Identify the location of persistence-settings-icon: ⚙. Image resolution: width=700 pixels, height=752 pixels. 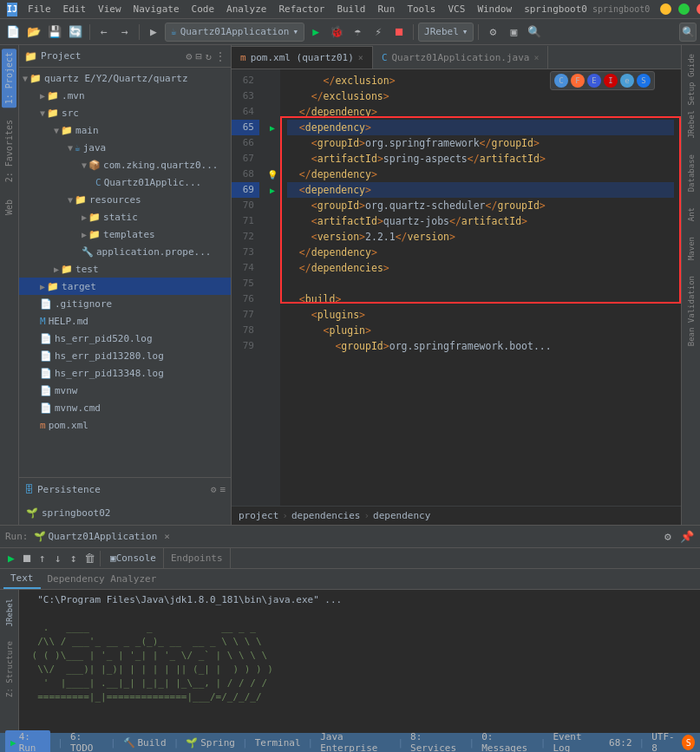
(213, 489).